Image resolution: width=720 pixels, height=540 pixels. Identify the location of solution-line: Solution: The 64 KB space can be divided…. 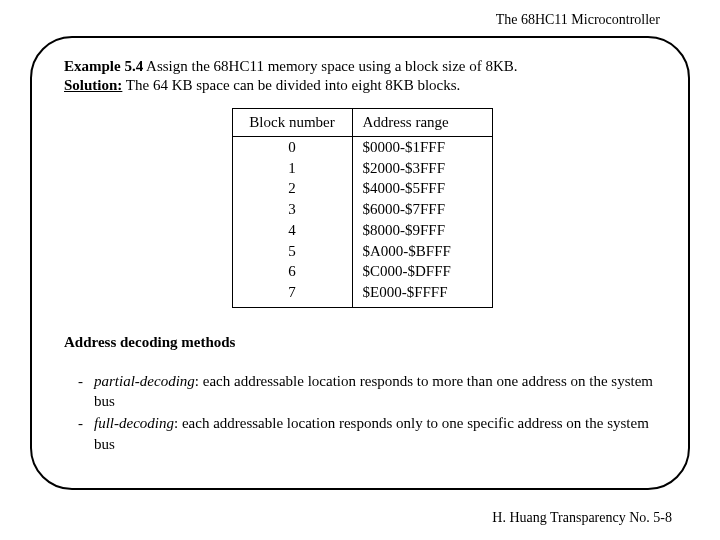
(362, 86).